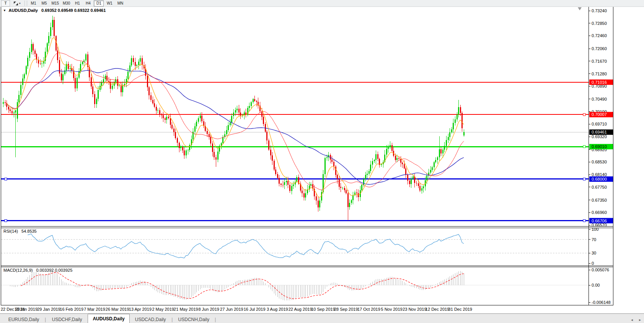 The image size is (644, 323). Describe the element at coordinates (67, 319) in the screenshot. I see `tab-usdchf: USDCHF,Daily` at that location.